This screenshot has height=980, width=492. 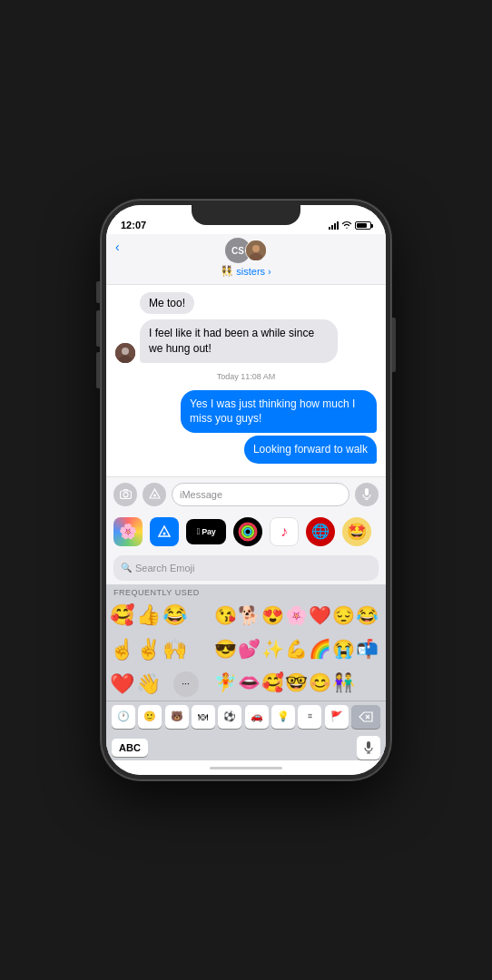 I want to click on battery-icon, so click(x=363, y=225).